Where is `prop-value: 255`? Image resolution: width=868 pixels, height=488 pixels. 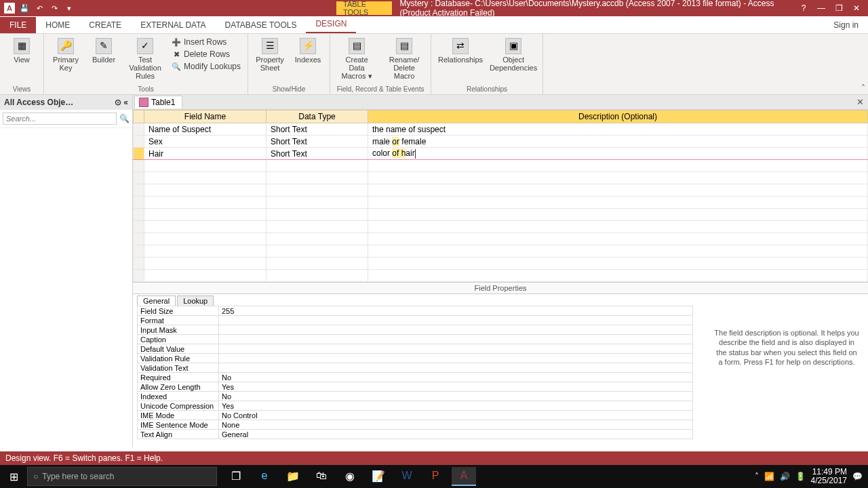
prop-value: 255 is located at coordinates (456, 311).